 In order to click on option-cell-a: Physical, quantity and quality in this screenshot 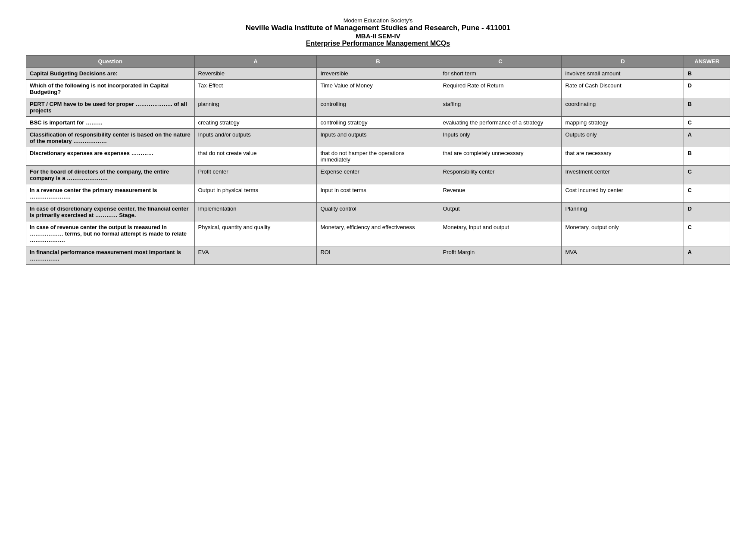, I will do `click(256, 234)`.